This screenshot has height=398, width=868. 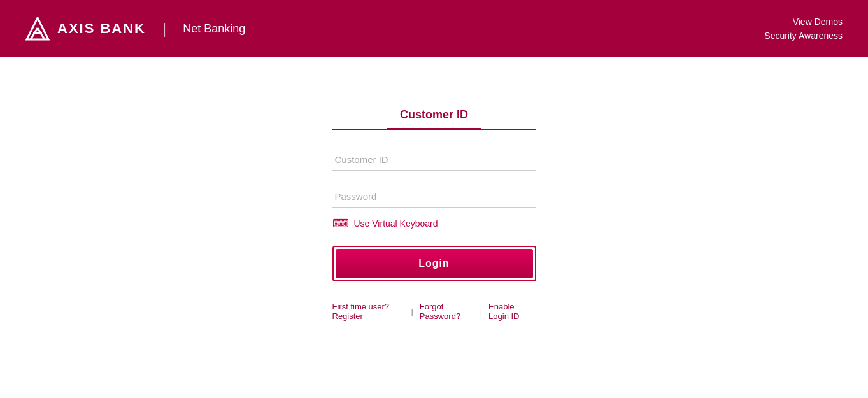 What do you see at coordinates (214, 29) in the screenshot?
I see `header-subtitle: Net Banking` at bounding box center [214, 29].